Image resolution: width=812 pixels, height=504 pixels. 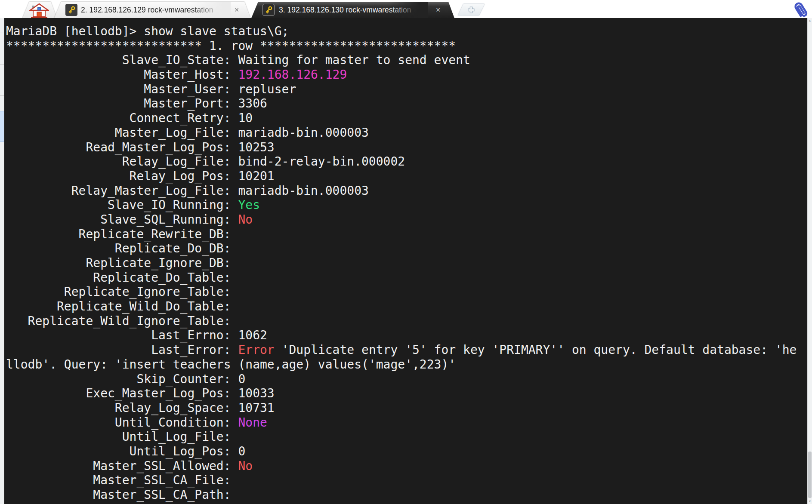 I want to click on terminal-line: Replicate_Wild_Do_Table:, so click(x=407, y=307).